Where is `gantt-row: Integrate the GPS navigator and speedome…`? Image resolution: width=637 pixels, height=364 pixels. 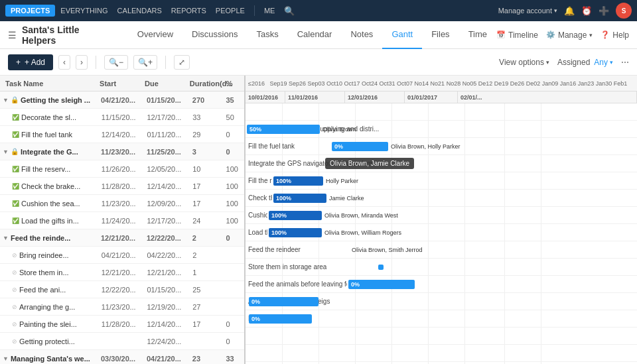 gantt-row: Integrate the GPS navigator and speedome… is located at coordinates (441, 164).